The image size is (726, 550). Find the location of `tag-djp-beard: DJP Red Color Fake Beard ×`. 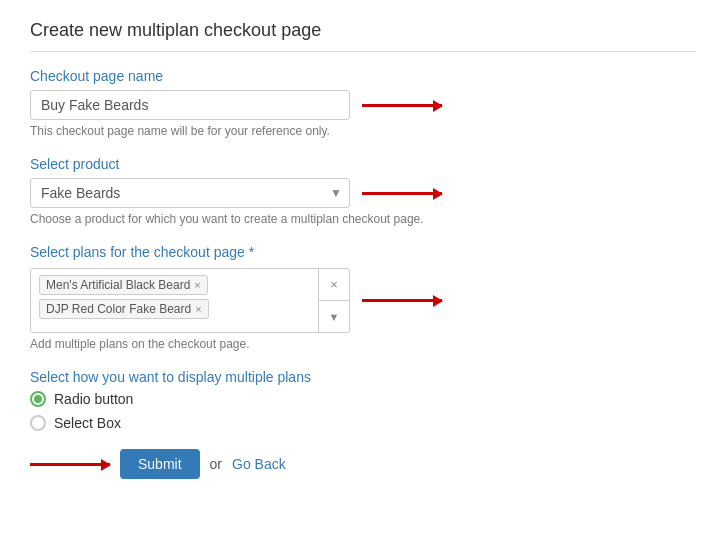

tag-djp-beard: DJP Red Color Fake Beard × is located at coordinates (124, 309).